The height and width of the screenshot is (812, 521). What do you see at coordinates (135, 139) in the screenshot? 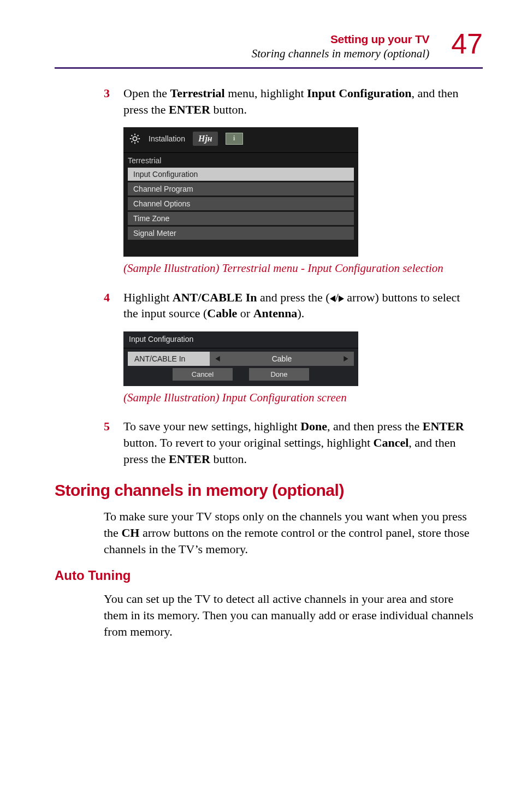
I see `gear-icon` at bounding box center [135, 139].